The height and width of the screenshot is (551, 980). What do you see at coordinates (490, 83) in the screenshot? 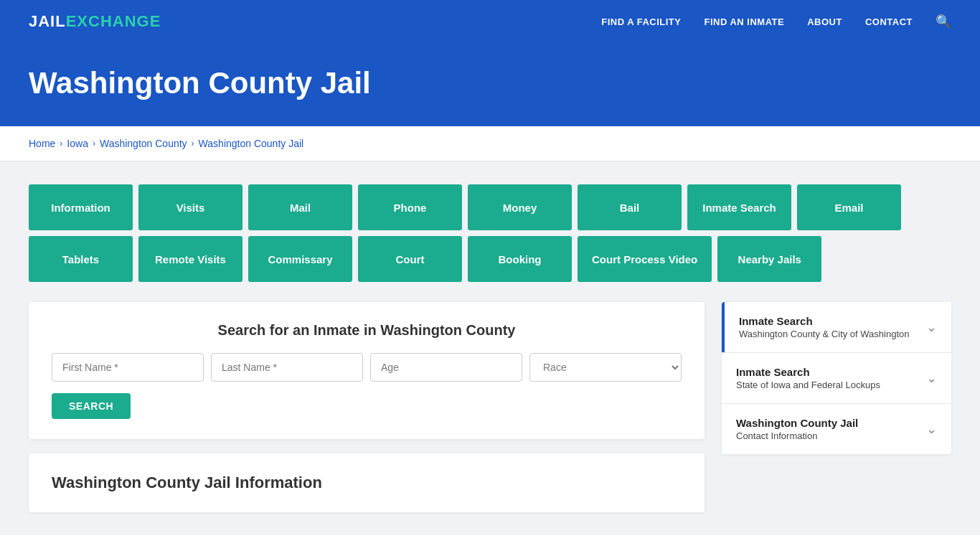
I see `page-title: Washington County Jail` at bounding box center [490, 83].